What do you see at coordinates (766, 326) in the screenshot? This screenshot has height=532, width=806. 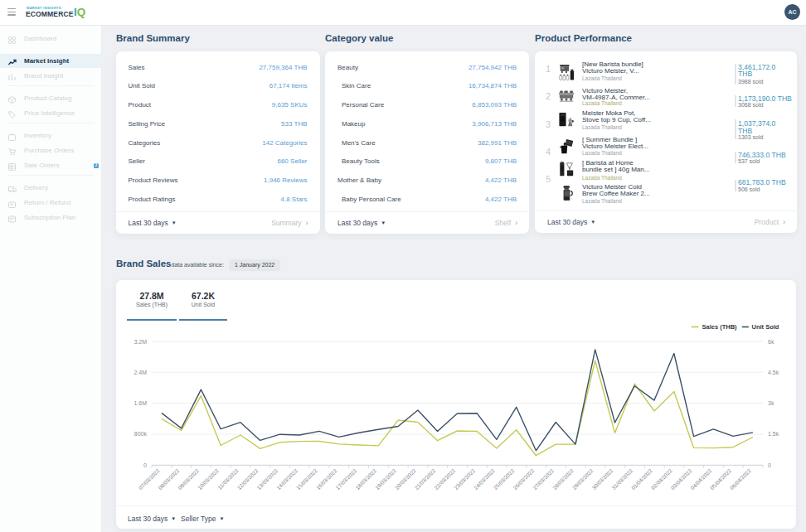 I see `svg-text: Unit Sold` at bounding box center [766, 326].